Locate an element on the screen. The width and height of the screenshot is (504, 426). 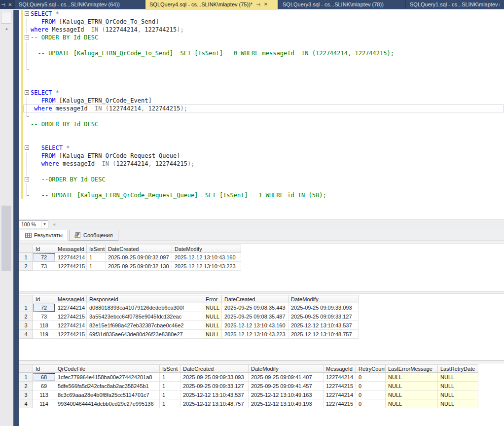
document-tab-1: SQLQuery5.sql - cs...SLINK\mlaptev (64)) is located at coordinates (80, 4).